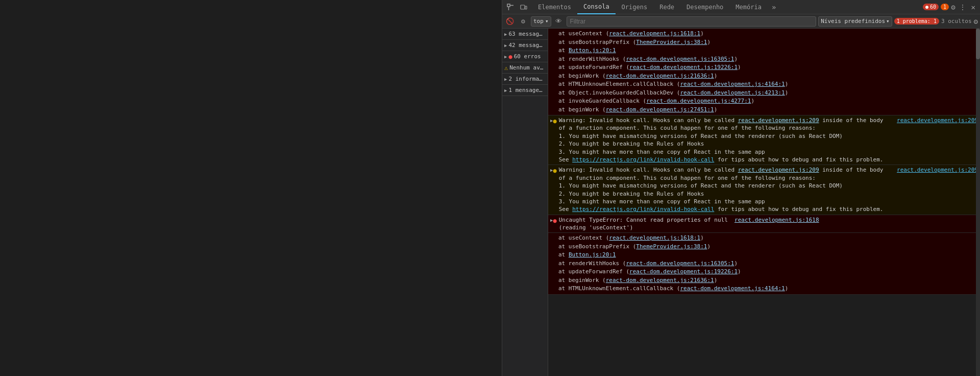  What do you see at coordinates (510, 7) in the screenshot?
I see `inspect-element-button` at bounding box center [510, 7].